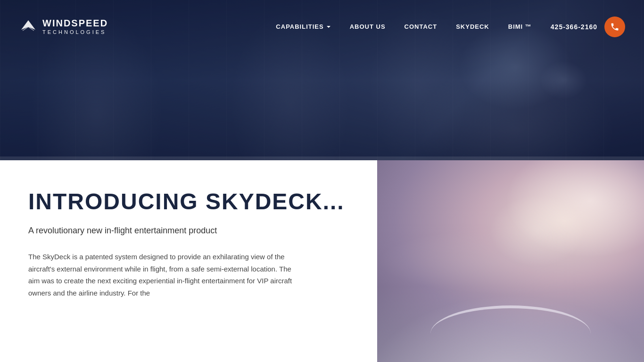  I want to click on introducing-title: INTRODUCING SKYDECK..., so click(191, 202).